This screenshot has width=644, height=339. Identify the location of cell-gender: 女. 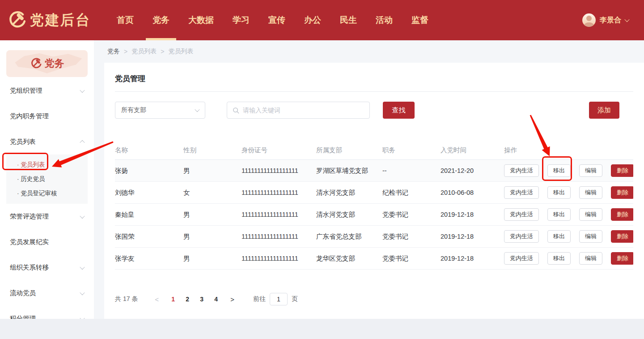
(212, 193).